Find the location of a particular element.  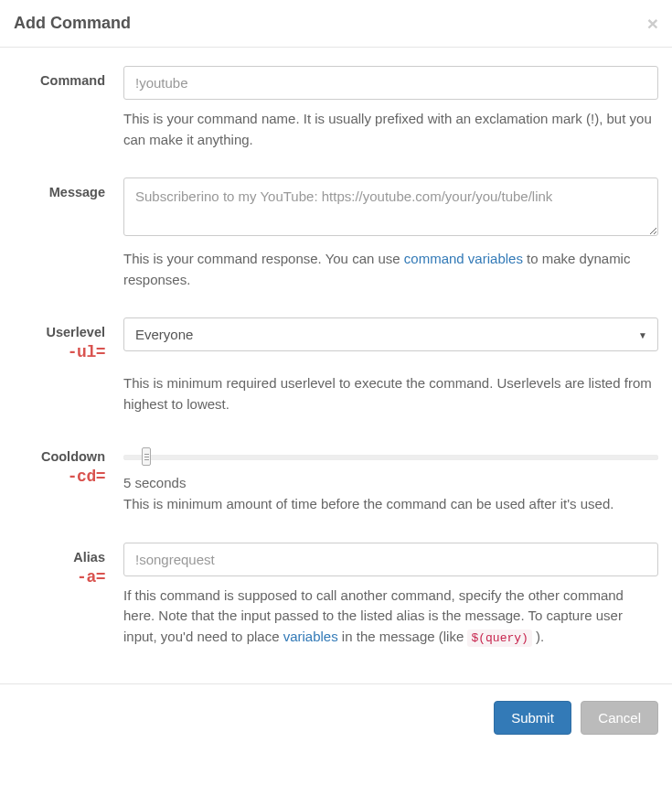

userlevel-label: Userlevel is located at coordinates (59, 332).